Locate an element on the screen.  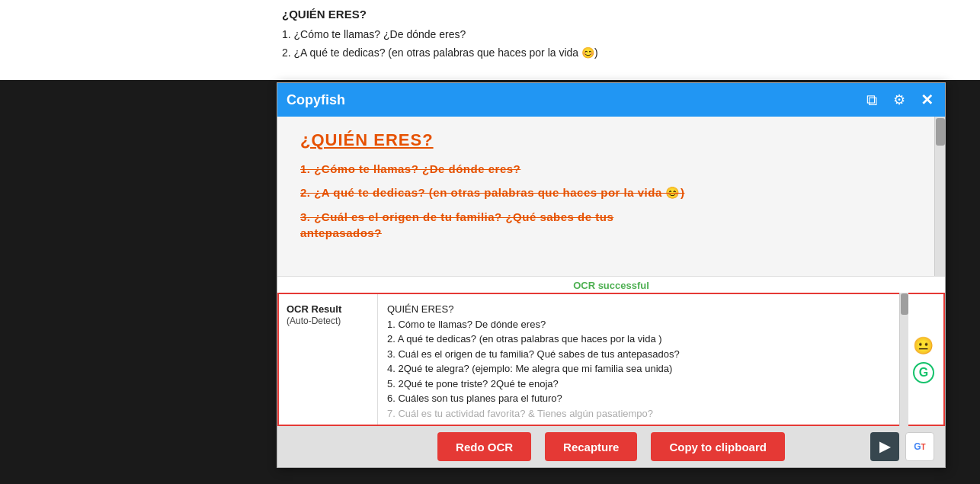
ocr-result-label-text: OCR Result is located at coordinates (328, 309).